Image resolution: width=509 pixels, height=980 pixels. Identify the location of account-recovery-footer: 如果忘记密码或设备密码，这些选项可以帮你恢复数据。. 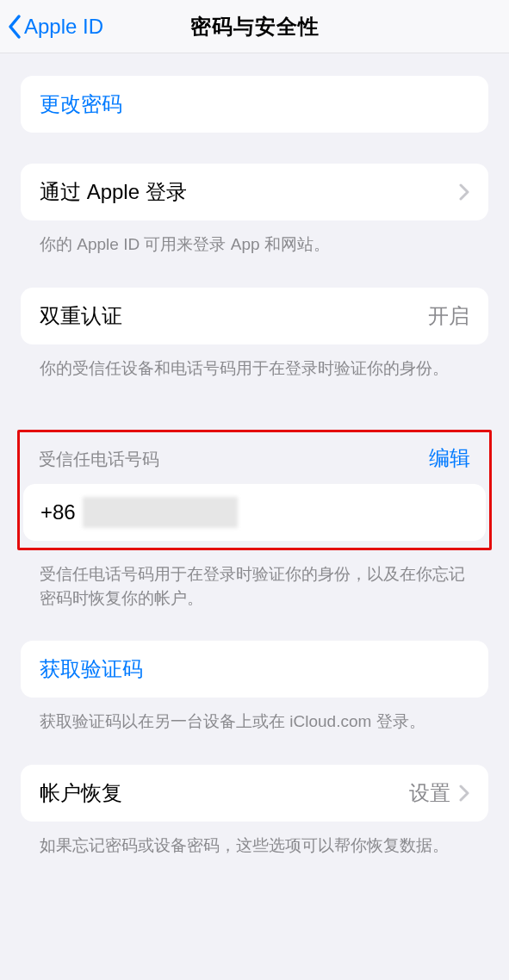
(255, 840).